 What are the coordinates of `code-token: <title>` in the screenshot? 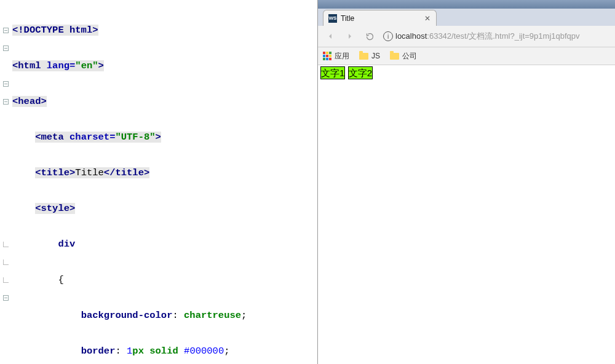 It's located at (55, 173).